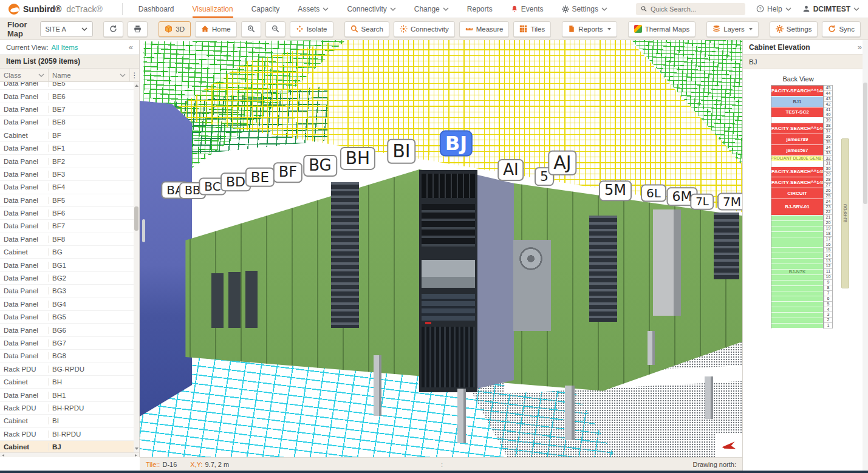 This screenshot has width=868, height=473. I want to click on 3d-toggle-button: 3D, so click(175, 29).